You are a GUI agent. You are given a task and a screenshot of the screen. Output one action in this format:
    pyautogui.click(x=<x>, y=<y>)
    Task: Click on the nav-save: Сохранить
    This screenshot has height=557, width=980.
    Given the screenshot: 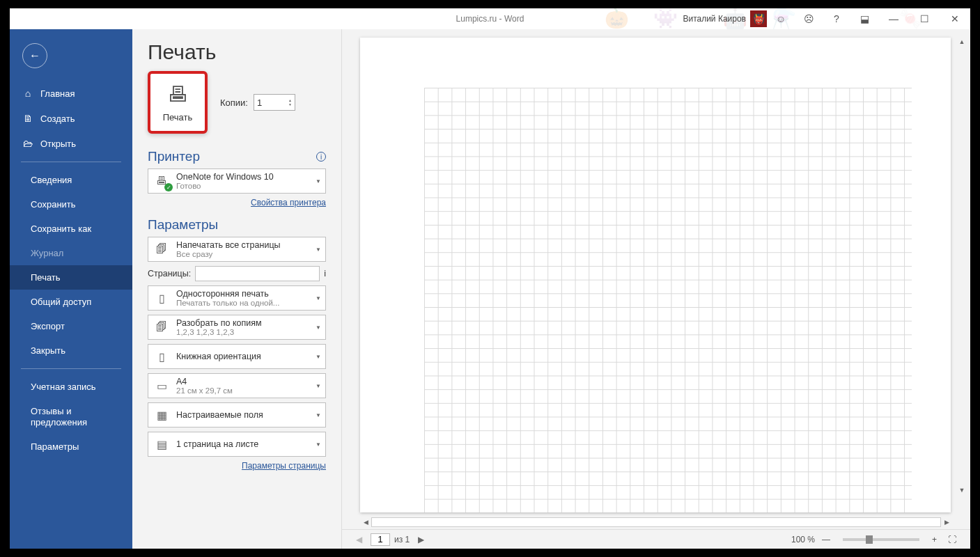 What is the action you would take?
    pyautogui.click(x=71, y=205)
    